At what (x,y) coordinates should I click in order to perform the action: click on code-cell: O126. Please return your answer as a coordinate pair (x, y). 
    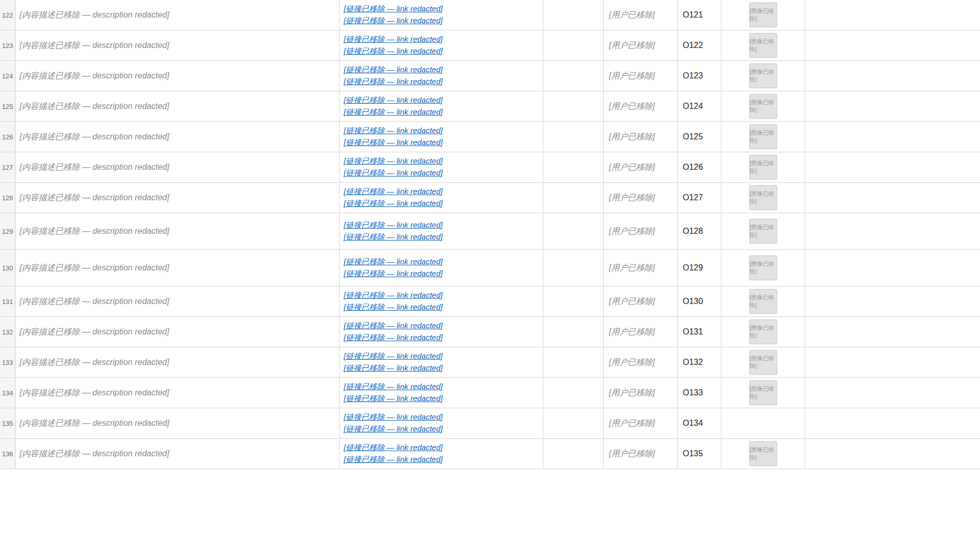
    Looking at the image, I should click on (700, 167).